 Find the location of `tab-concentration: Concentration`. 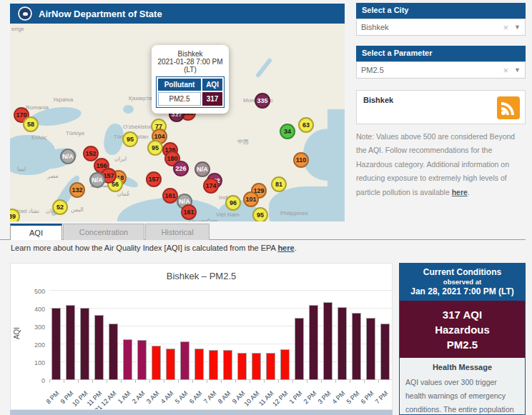

tab-concentration: Concentration is located at coordinates (104, 231).